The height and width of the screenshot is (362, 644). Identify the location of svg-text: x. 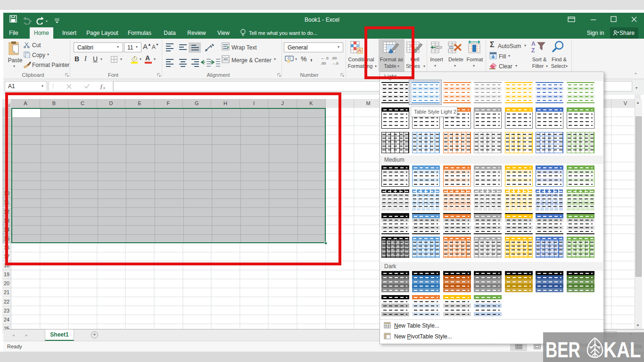
(104, 88).